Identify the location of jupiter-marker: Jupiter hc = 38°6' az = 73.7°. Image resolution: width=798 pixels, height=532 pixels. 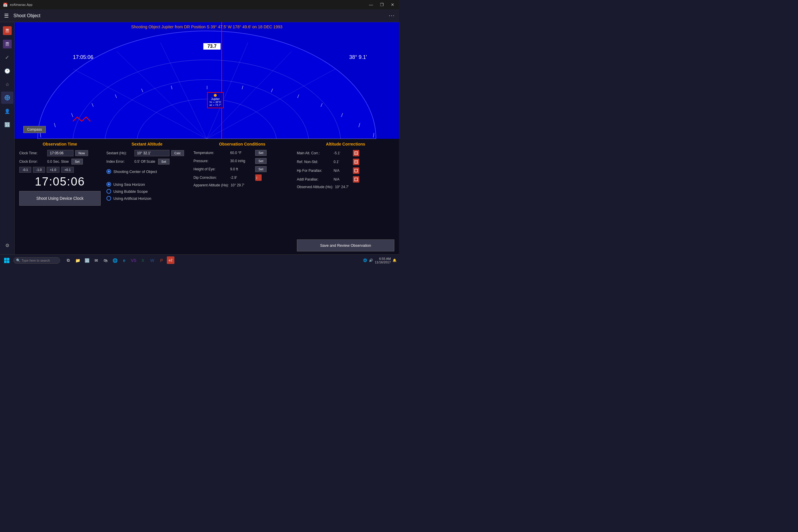
(215, 100).